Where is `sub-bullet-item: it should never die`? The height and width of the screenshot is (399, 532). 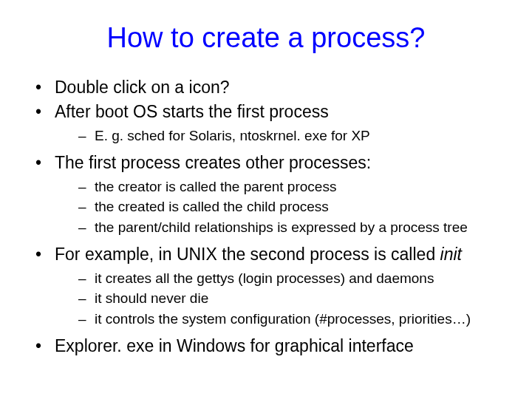 sub-bullet-item: it should never die is located at coordinates (299, 299).